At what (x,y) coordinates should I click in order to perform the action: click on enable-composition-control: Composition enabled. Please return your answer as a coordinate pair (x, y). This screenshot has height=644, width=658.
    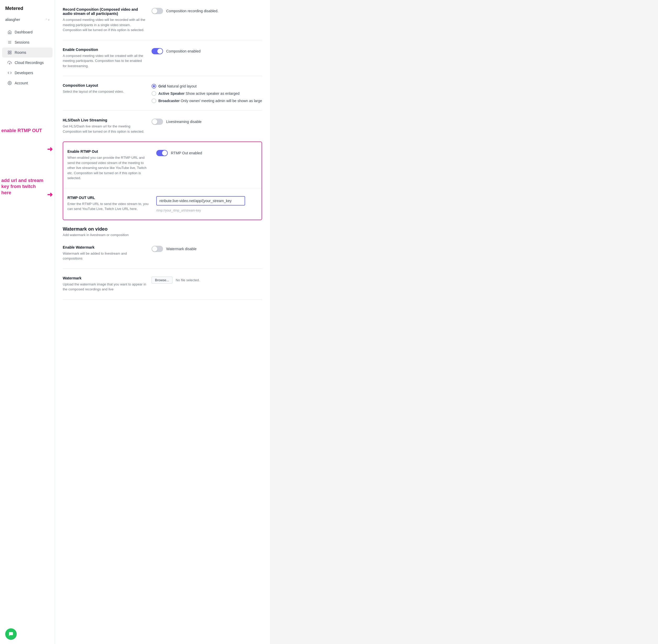
    Looking at the image, I should click on (207, 51).